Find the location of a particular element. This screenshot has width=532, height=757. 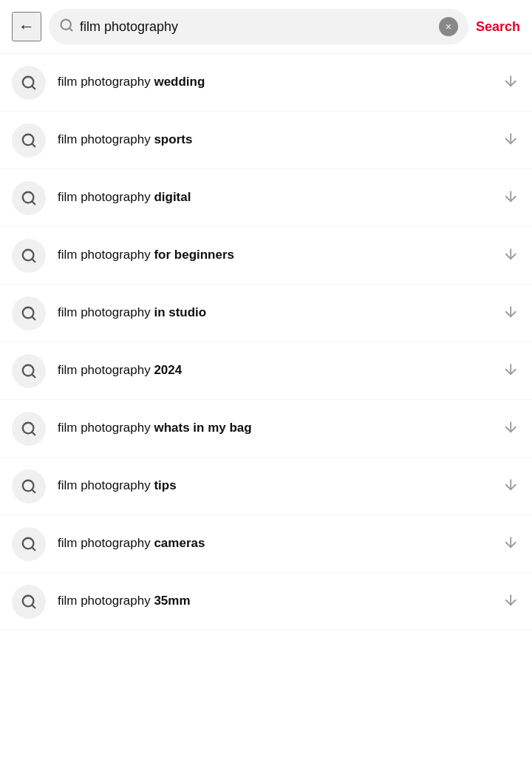

list-item: film photography 2024 is located at coordinates (266, 371).